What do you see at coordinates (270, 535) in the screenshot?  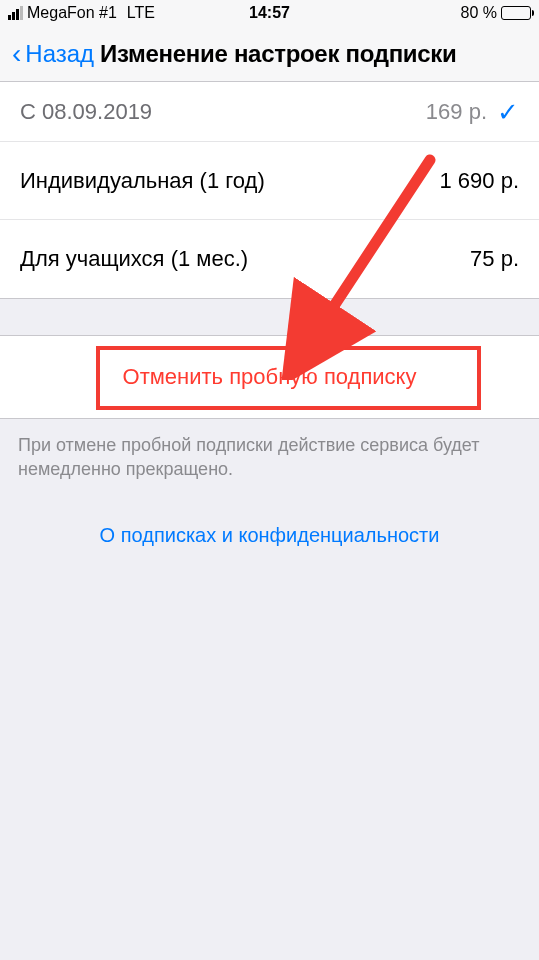 I see `privacy-link: О подписках и конфиденциальности` at bounding box center [270, 535].